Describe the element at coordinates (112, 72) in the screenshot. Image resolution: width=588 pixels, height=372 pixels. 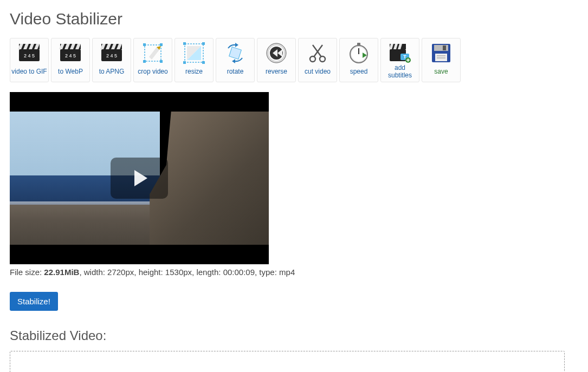
I see `tool-label: to APNG` at that location.